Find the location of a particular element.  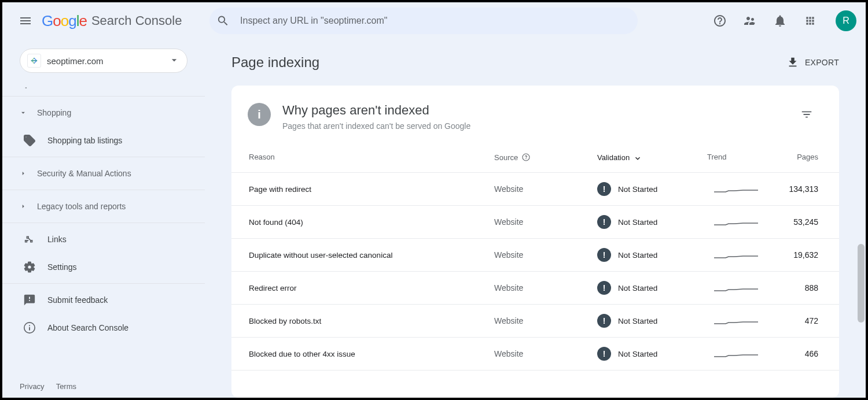

cell-pages: 53,245 is located at coordinates (795, 222).